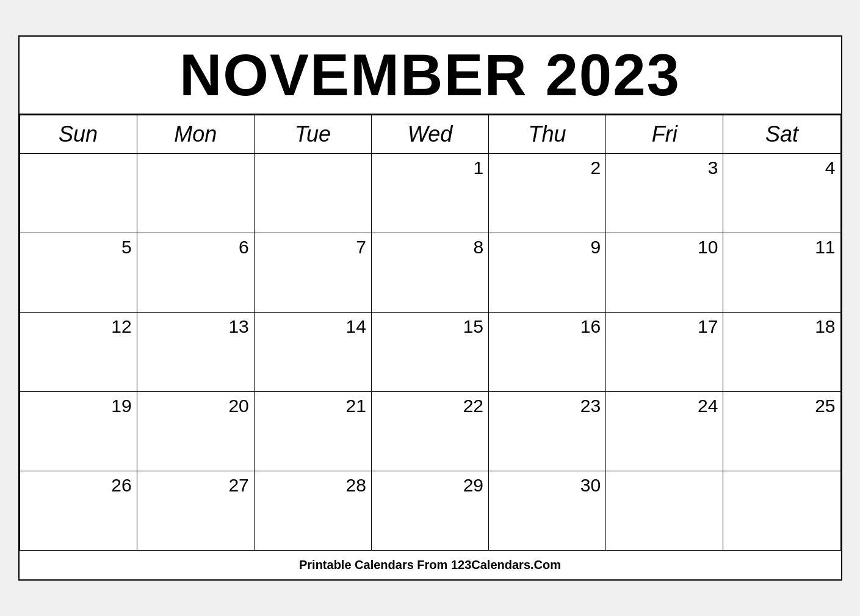 Image resolution: width=860 pixels, height=616 pixels. Describe the element at coordinates (506, 565) in the screenshot. I see `footer-brand: 123Calendars.Com` at that location.